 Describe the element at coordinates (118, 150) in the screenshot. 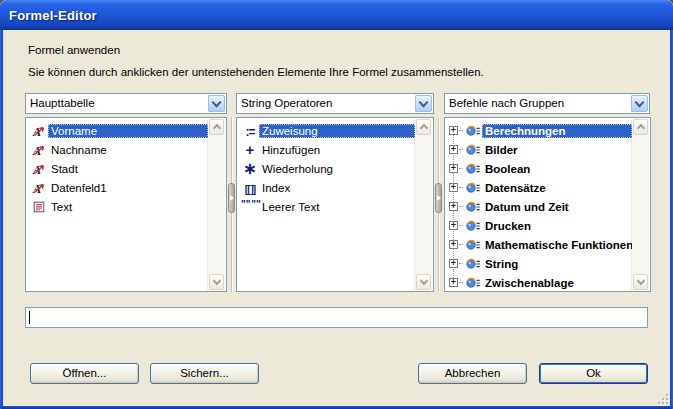

I see `list-item: ANachname` at that location.